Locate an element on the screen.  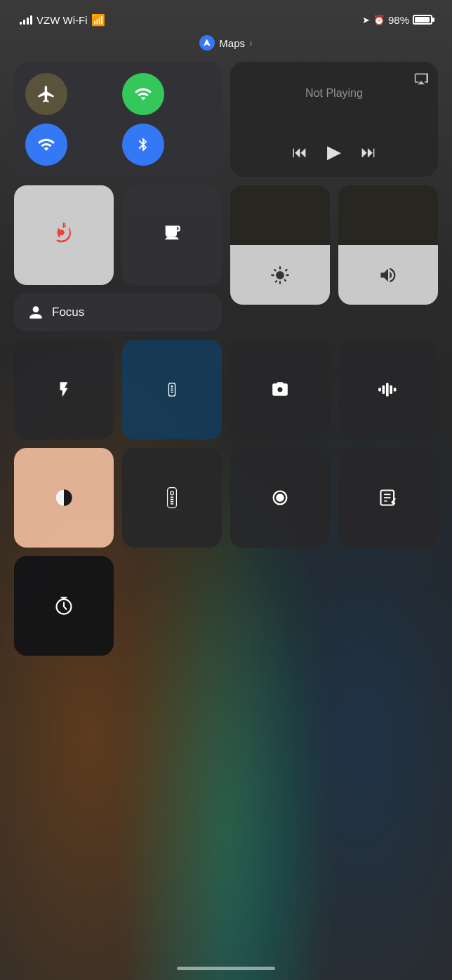
brightness-slider is located at coordinates (280, 245).